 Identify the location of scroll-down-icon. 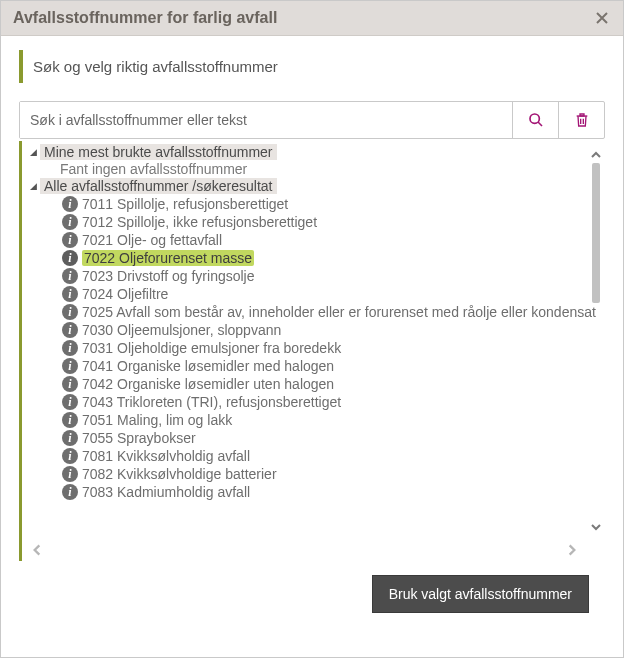
(596, 527).